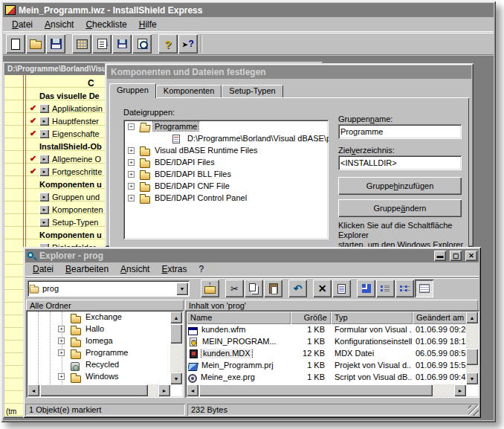  What do you see at coordinates (227, 354) in the screenshot?
I see `file-name: kunden.MDX` at bounding box center [227, 354].